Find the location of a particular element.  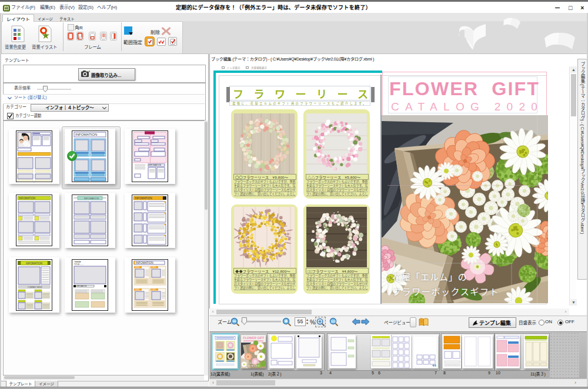

svg-text: COMPANY NEWS is located at coordinates (35, 287).